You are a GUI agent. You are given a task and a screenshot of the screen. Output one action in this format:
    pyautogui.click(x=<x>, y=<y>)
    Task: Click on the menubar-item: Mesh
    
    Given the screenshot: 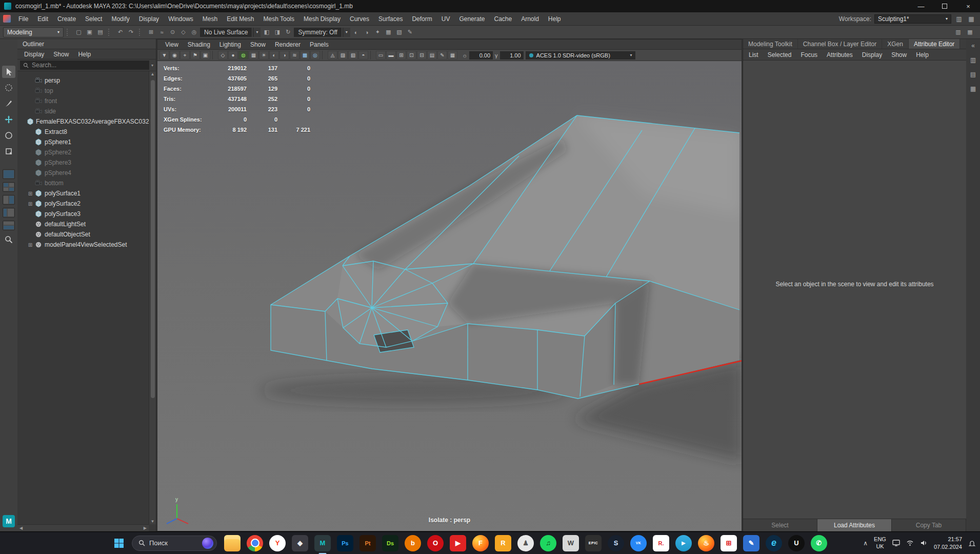 What is the action you would take?
    pyautogui.click(x=210, y=19)
    